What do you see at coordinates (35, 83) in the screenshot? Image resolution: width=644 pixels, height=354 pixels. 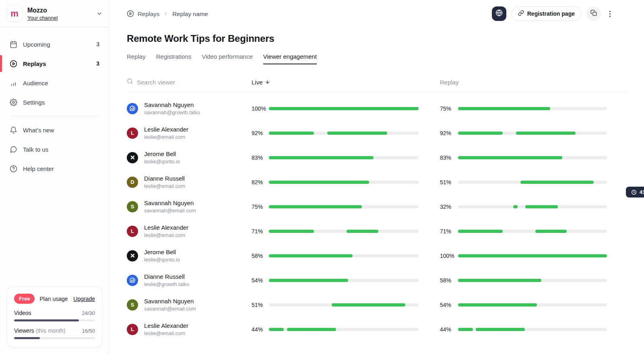 I see `sidebar-item-label: Audience` at bounding box center [35, 83].